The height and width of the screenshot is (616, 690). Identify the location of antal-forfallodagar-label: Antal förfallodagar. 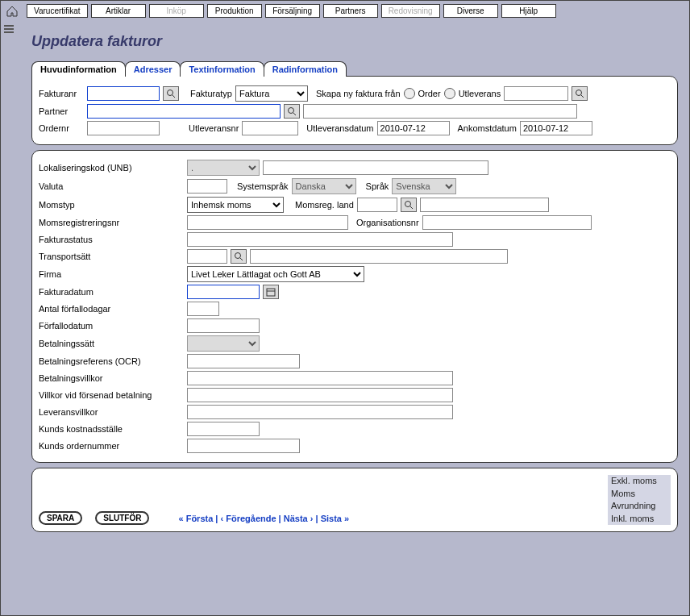
(111, 309).